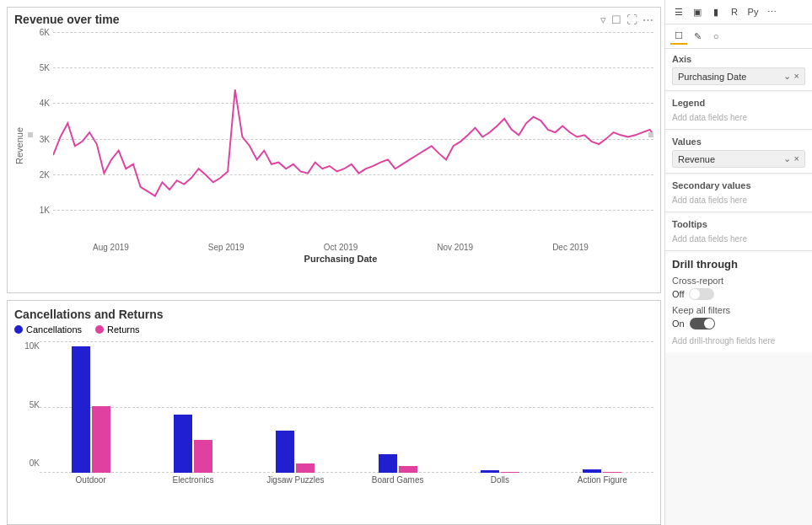  Describe the element at coordinates (739, 265) in the screenshot. I see `drill-through-title: Drill through` at that location.